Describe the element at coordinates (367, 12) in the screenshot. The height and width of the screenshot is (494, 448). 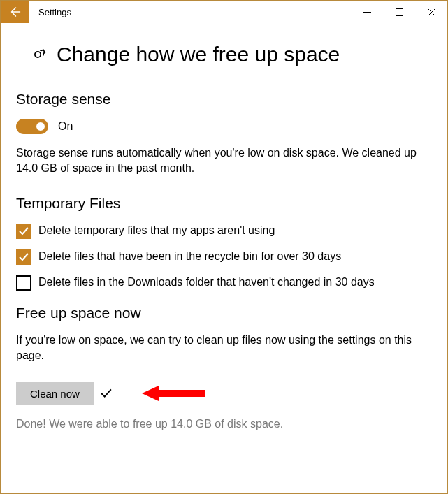
I see `minimize-button` at that location.